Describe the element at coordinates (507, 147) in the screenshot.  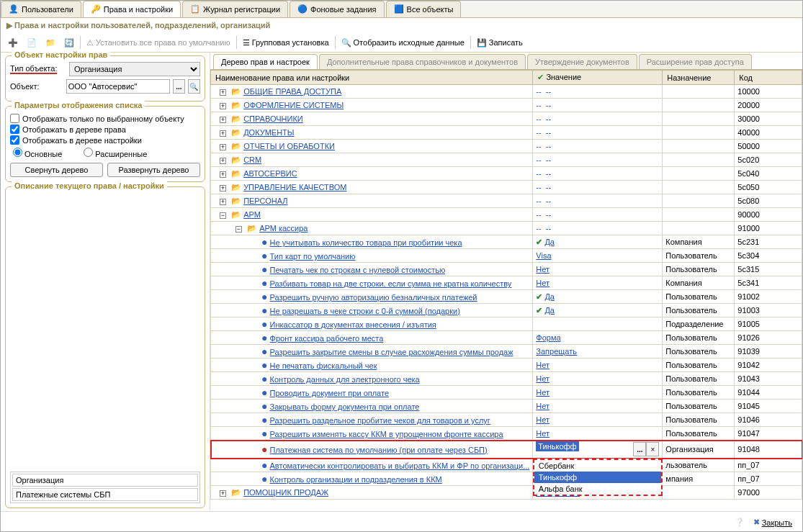
I see `table-row: + 📂 ОТЧЕТЫ И ОБРАБОТКИ-- --50000` at that location.